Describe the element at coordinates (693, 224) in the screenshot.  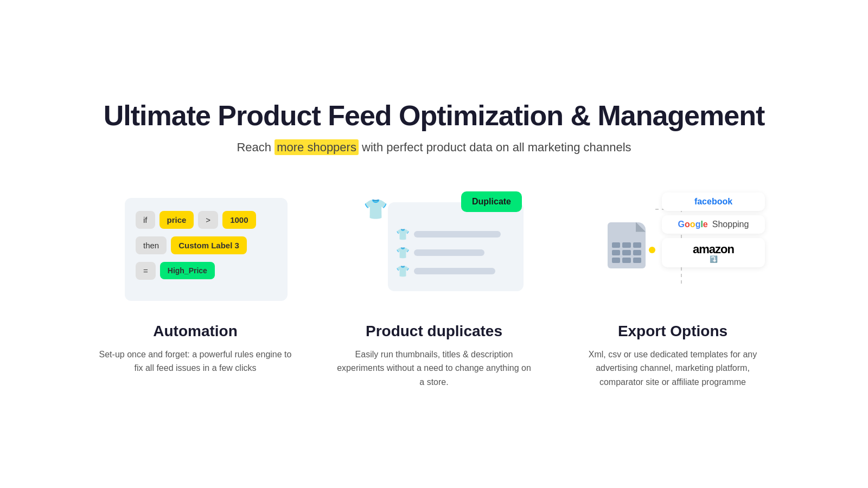
I see `google-label: Google` at that location.